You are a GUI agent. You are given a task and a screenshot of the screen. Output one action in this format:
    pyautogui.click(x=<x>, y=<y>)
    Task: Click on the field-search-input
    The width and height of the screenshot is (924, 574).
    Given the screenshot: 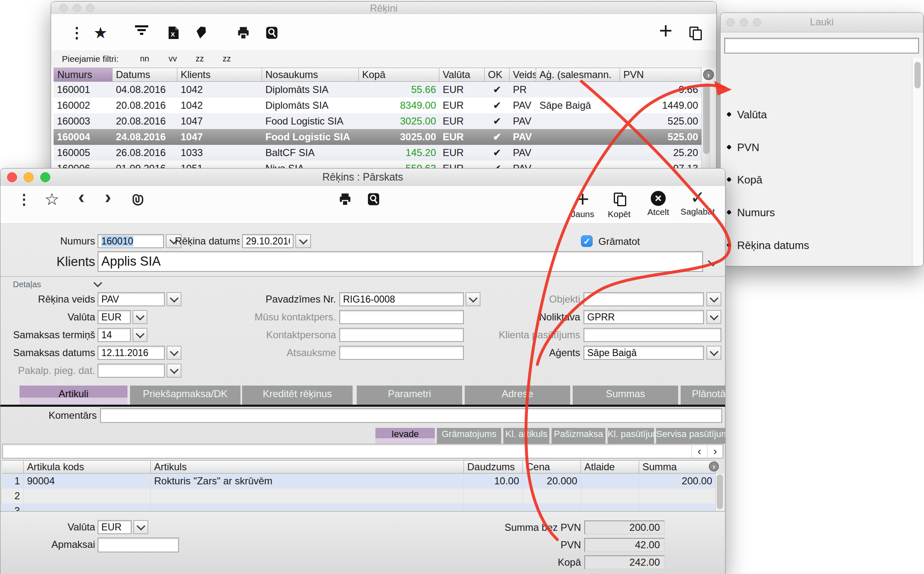 What is the action you would take?
    pyautogui.click(x=821, y=46)
    